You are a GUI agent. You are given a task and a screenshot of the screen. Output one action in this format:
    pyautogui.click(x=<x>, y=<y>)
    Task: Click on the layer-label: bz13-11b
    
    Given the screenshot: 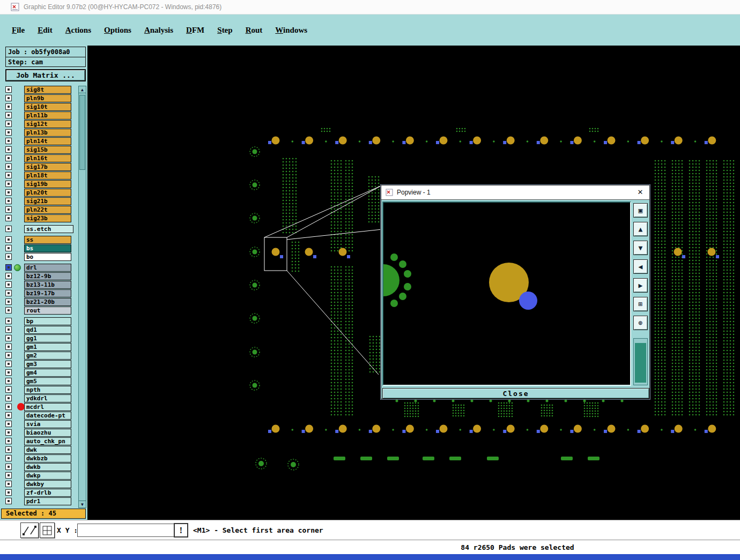 What is the action you would take?
    pyautogui.click(x=48, y=285)
    